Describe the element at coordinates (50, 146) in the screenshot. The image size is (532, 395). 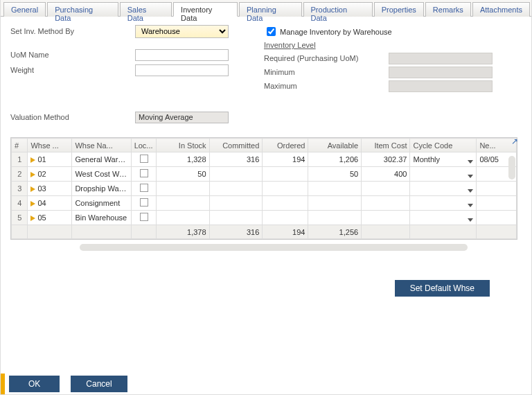
I see `col-whse-code: Whse ...` at that location.